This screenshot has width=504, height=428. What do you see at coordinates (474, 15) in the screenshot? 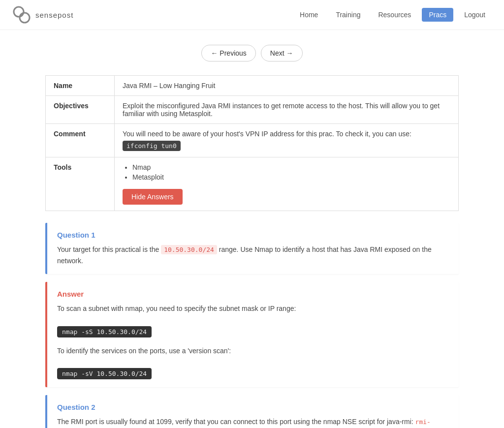
I see `nav-logout: Logout` at bounding box center [474, 15].